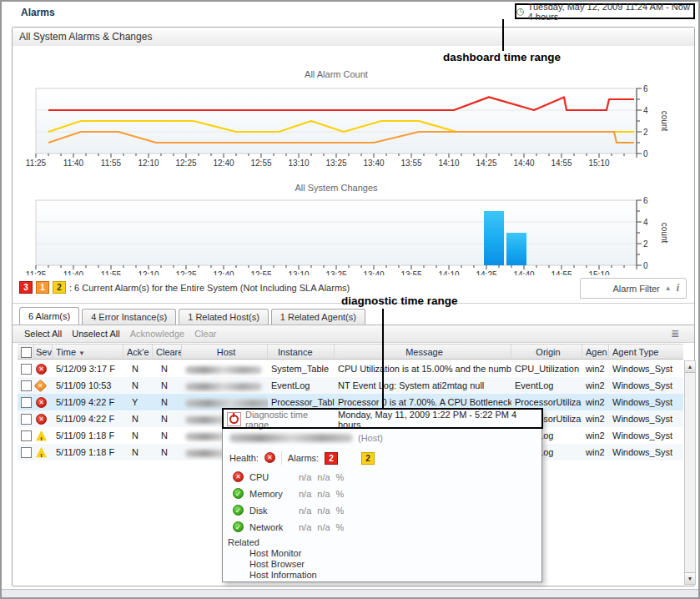 Image resolution: width=700 pixels, height=599 pixels. What do you see at coordinates (244, 542) in the screenshot?
I see `related-label: Related` at bounding box center [244, 542].